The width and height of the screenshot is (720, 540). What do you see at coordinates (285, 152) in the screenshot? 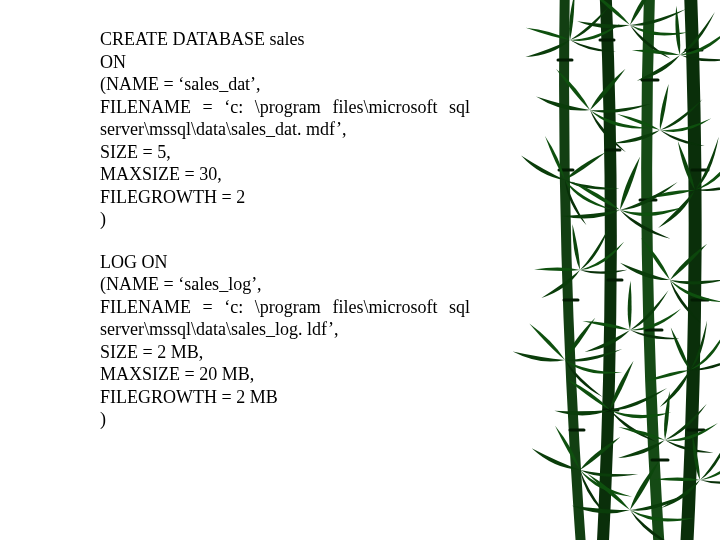
I see `code-line: SIZE = 5,` at bounding box center [285, 152].